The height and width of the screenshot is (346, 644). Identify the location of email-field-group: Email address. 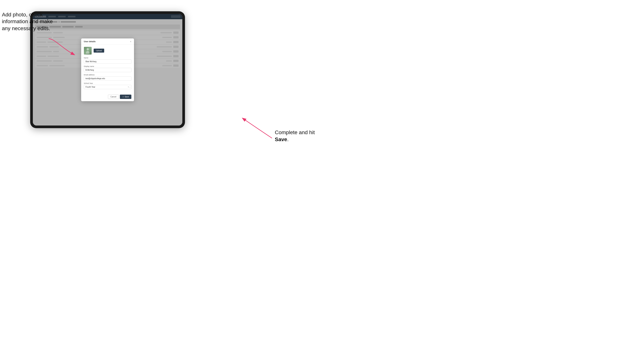
(108, 77).